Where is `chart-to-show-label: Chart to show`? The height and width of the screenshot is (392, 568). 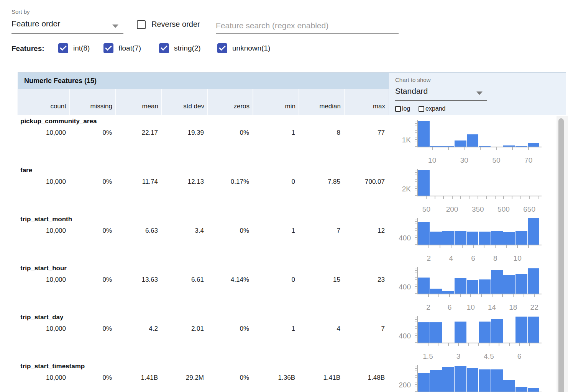 chart-to-show-label: Chart to show is located at coordinates (413, 80).